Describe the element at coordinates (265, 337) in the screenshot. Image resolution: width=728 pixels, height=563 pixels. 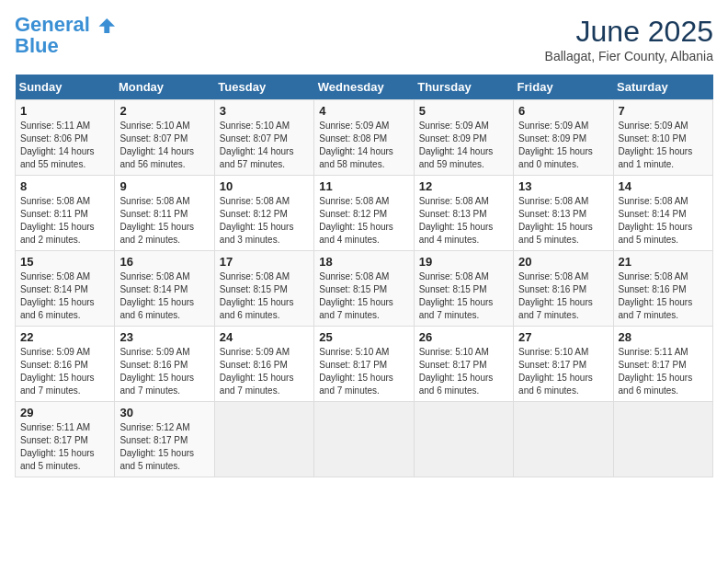
I see `day-number: 24` at that location.